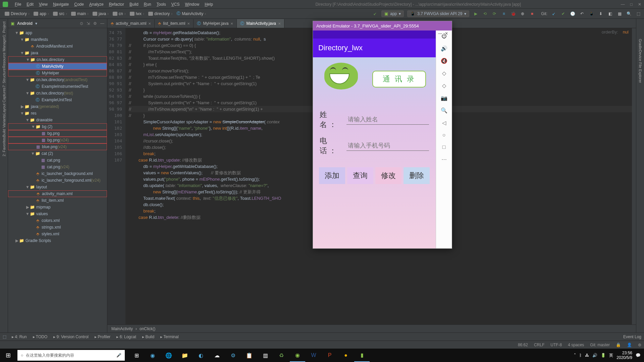 The height and width of the screenshot is (362, 644). Describe the element at coordinates (71, 337) in the screenshot. I see `bottom-tab: ▸ 9: Version Control` at that location.